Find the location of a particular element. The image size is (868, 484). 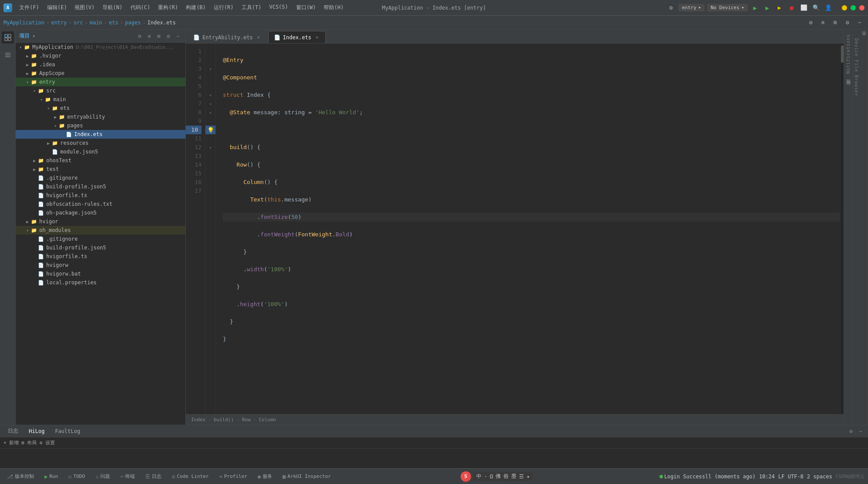

tree-module-json5: 📄 module.json5 is located at coordinates (100, 152).